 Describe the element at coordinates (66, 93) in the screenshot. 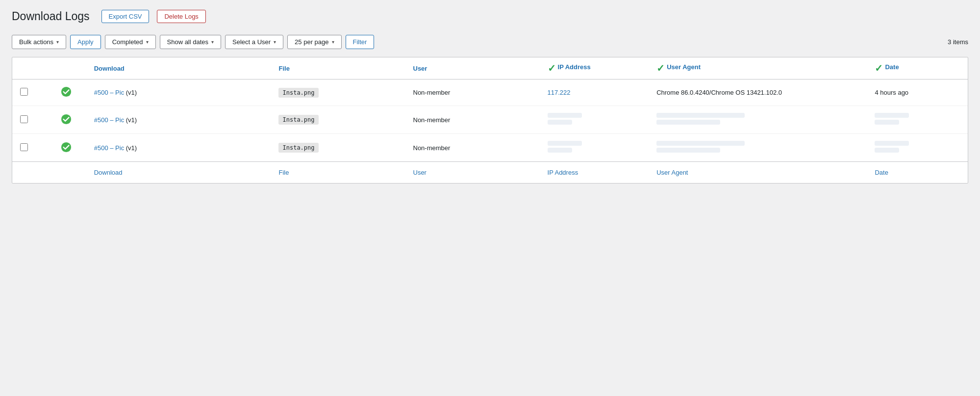

I see `row-status-cell` at that location.